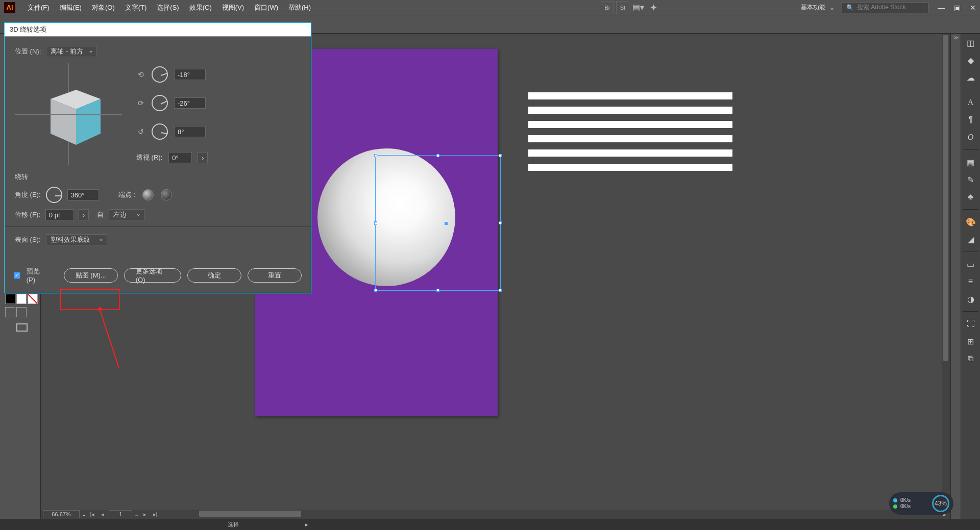  I want to click on first-artboard-icon: |◂, so click(92, 514).